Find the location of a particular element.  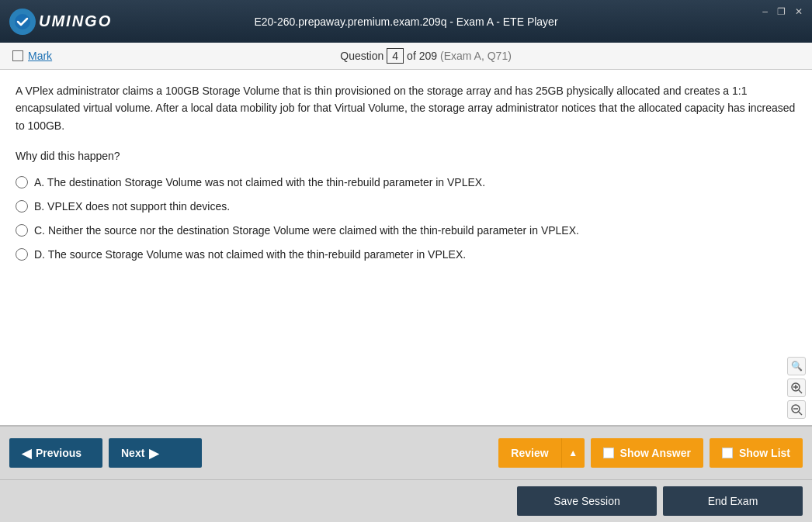

save-session-button: Save Session is located at coordinates (587, 501).